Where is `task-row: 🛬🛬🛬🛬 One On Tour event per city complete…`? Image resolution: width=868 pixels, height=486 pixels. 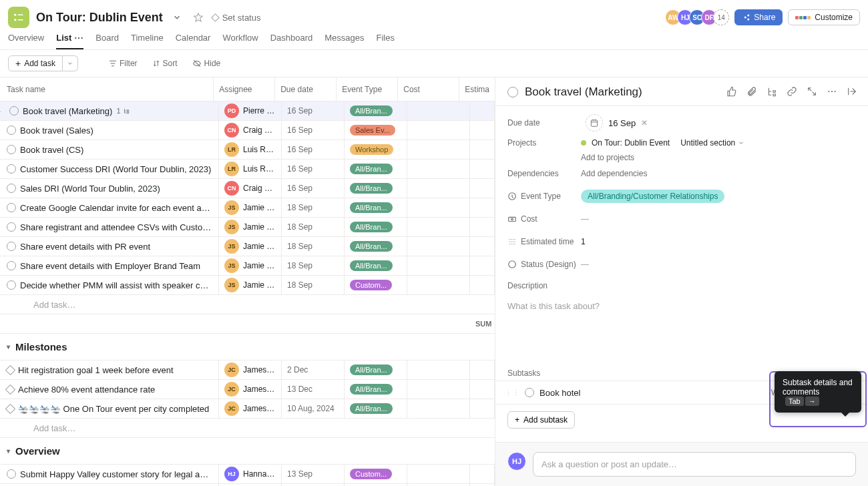
task-row: 🛬🛬🛬🛬 One On Tour event per city complete… is located at coordinates (247, 409).